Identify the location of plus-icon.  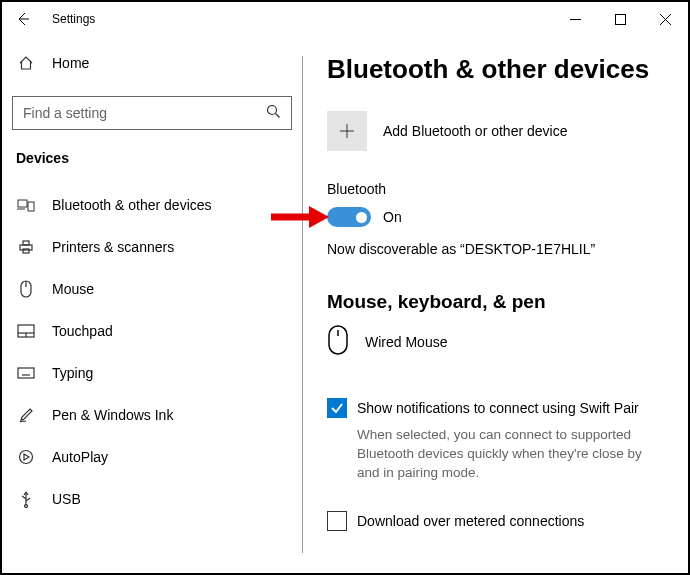
(347, 131).